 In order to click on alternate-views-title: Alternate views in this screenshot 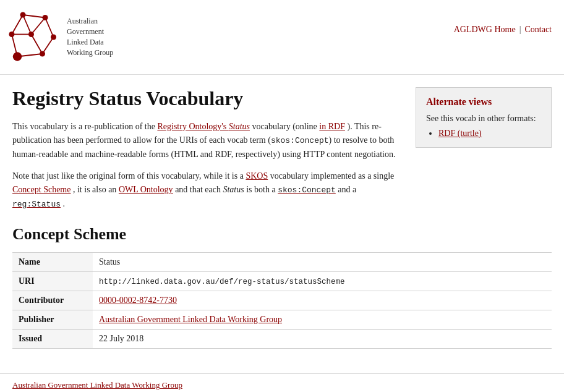, I will do `click(484, 102)`.